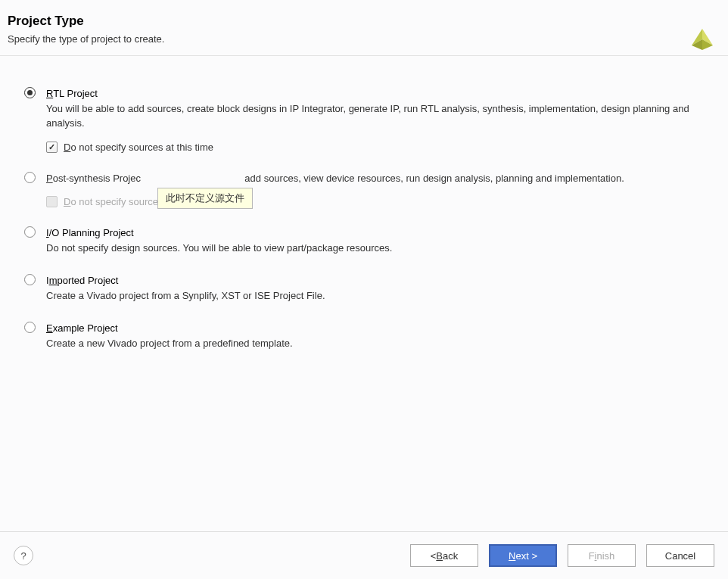 This screenshot has width=728, height=579. Describe the element at coordinates (602, 556) in the screenshot. I see `finish-button: Finish` at that location.